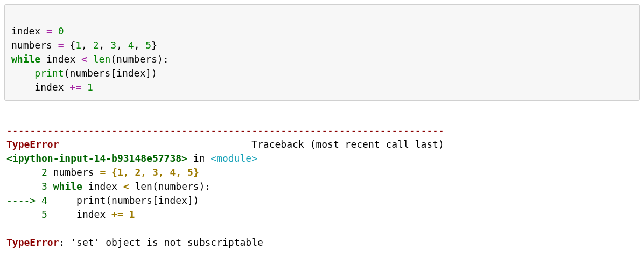 The width and height of the screenshot is (644, 276). What do you see at coordinates (103, 201) in the screenshot?
I see `traceback-line-4: ----> 4 print(numbers[index])` at bounding box center [103, 201].